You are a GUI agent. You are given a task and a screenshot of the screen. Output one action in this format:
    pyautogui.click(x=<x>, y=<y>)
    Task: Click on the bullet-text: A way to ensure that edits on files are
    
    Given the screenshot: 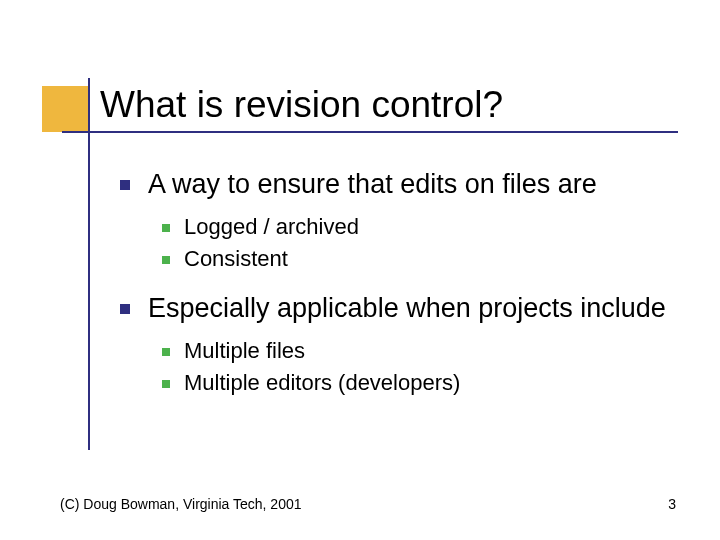 What is the action you would take?
    pyautogui.click(x=372, y=185)
    